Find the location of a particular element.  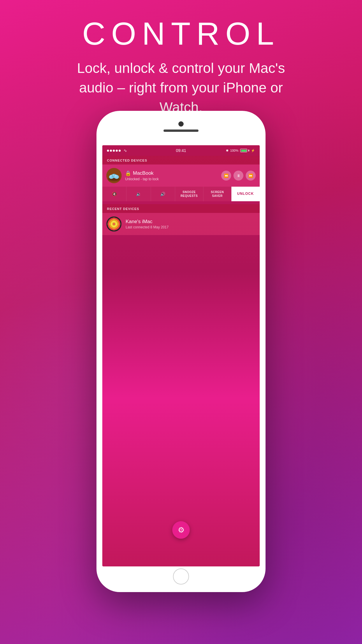

archery-target-icon is located at coordinates (114, 224).